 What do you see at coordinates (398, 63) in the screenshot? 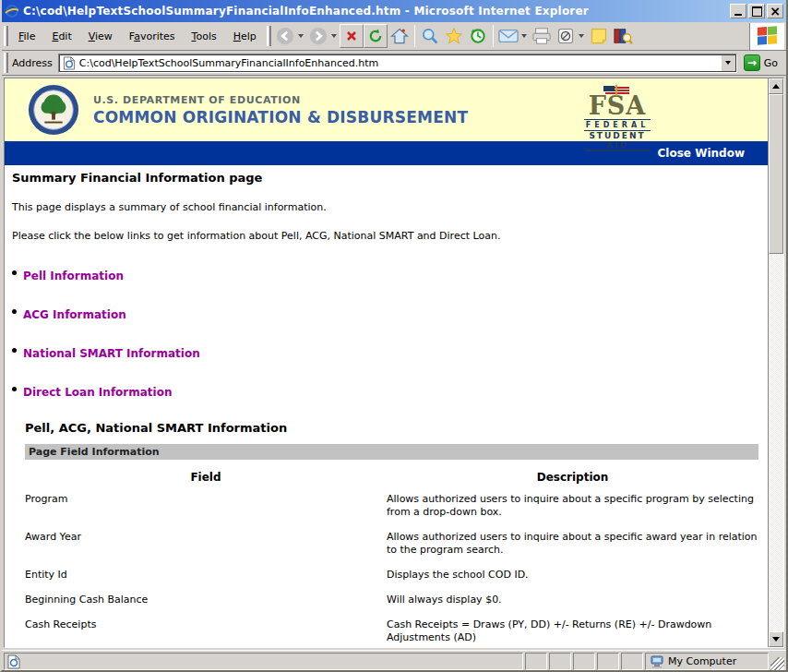
I see `address-input: C:\cod\HelpTextSchoolSummaryFinancialInf…` at bounding box center [398, 63].